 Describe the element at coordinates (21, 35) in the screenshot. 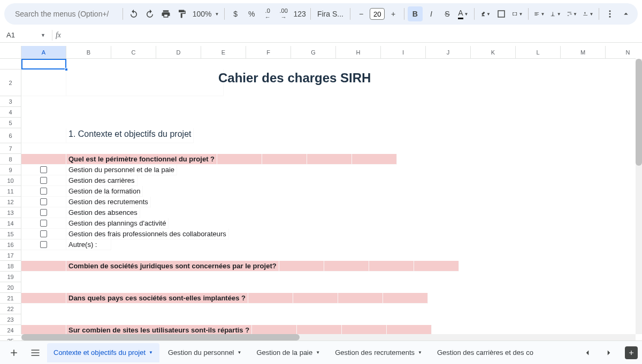

I see `name-box-input` at that location.